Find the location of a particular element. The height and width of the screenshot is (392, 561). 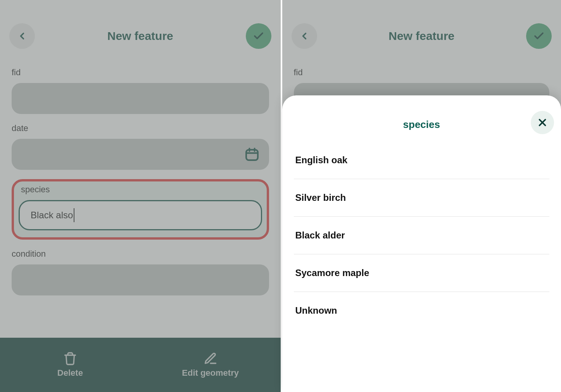

date-label: date is located at coordinates (140, 128).